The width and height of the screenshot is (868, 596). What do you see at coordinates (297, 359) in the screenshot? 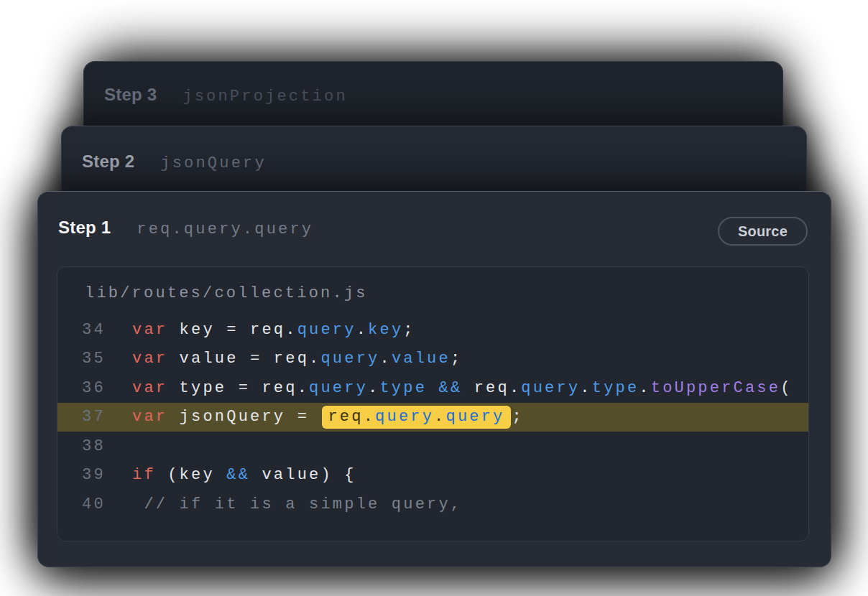
I see `line-content: var value = req.query.value;` at bounding box center [297, 359].